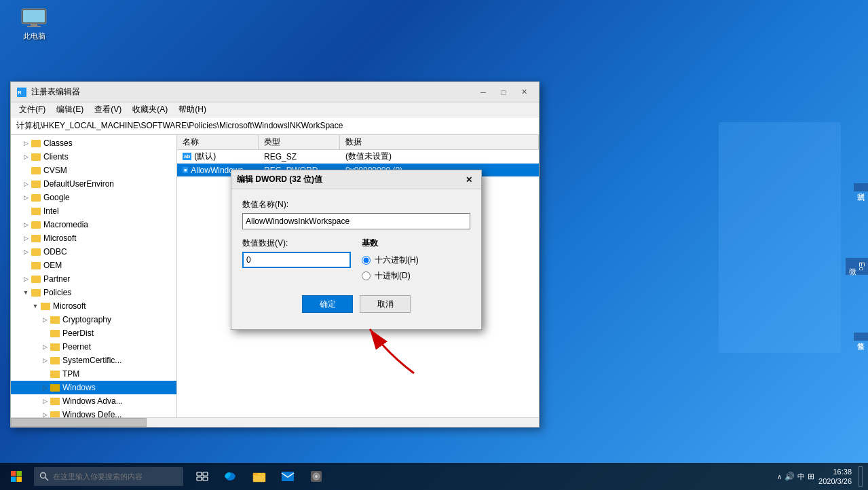 The width and height of the screenshot is (868, 490). I want to click on tree-item-windows: ▷ Windows, so click(94, 388).